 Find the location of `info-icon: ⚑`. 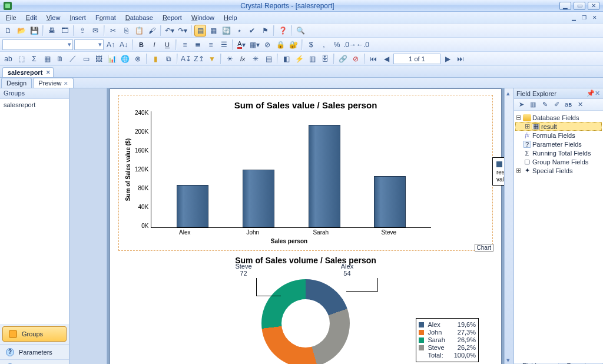

info-icon: ⚑ is located at coordinates (265, 31).